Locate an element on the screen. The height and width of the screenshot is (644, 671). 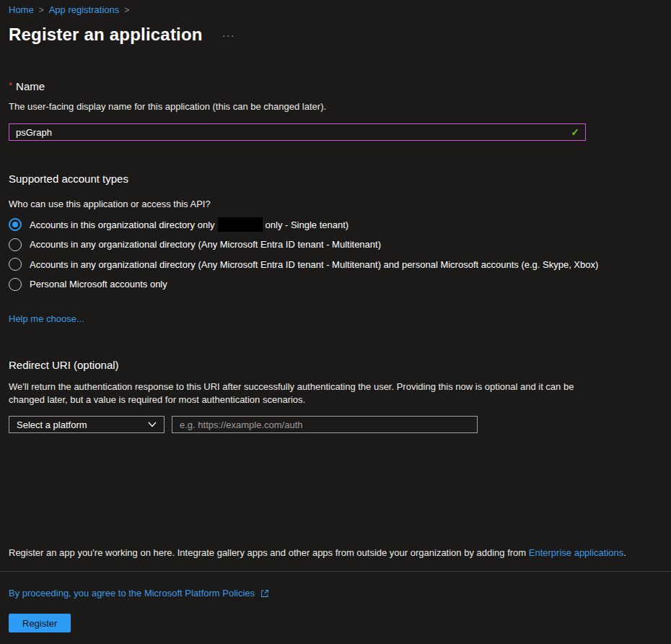
radio-selected-icon is located at coordinates (15, 225).